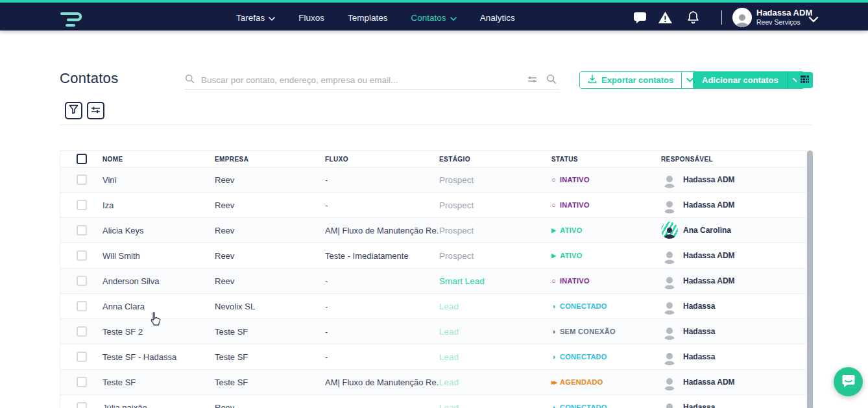 Image resolution: width=868 pixels, height=408 pixels. Describe the element at coordinates (74, 110) in the screenshot. I see `filter-funnel-button` at that location.